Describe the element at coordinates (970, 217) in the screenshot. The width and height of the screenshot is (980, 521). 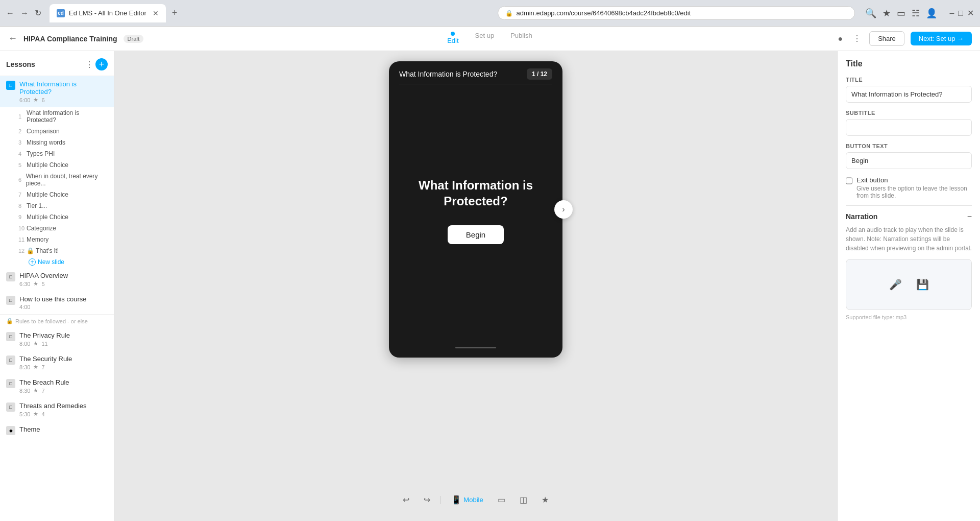
I see `narration-collapse-button: −` at that location.